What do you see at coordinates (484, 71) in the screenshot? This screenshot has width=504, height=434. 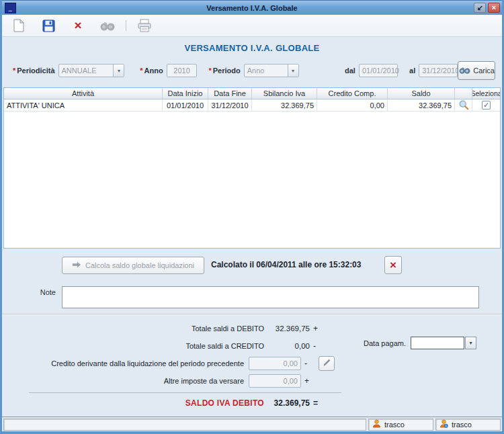 I see `carica-button-label: Carica` at bounding box center [484, 71].